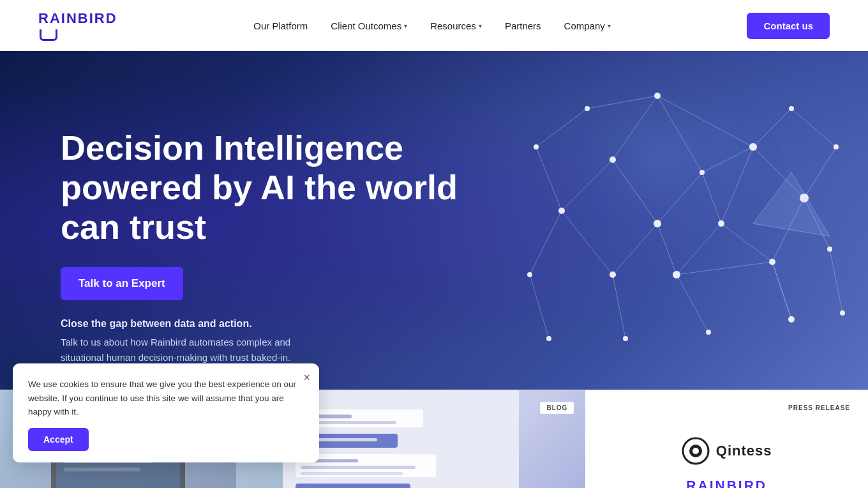 This screenshot has width=868, height=488. Describe the element at coordinates (557, 408) in the screenshot. I see `blog-badge: BLOG` at that location.